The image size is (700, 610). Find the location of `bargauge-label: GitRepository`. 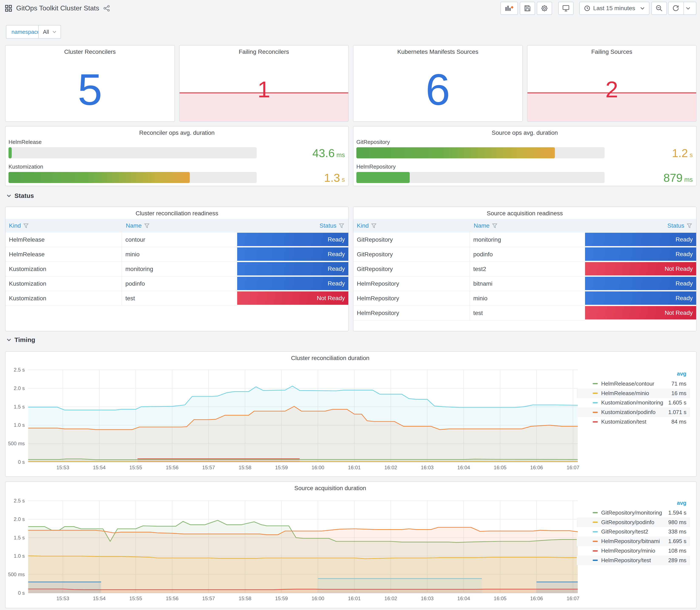

bargauge-label: GitRepository is located at coordinates (373, 142).